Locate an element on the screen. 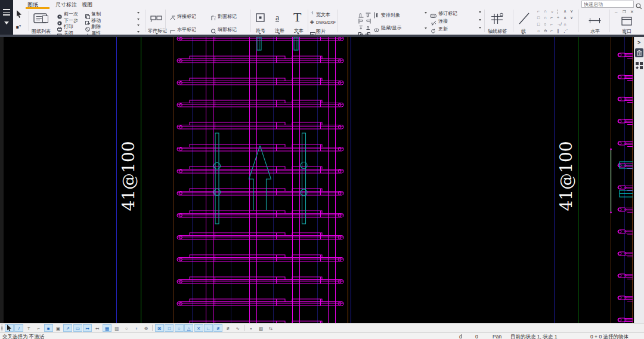 This screenshot has width=644, height=339. drawing-list-label: 图纸列表 is located at coordinates (41, 31).